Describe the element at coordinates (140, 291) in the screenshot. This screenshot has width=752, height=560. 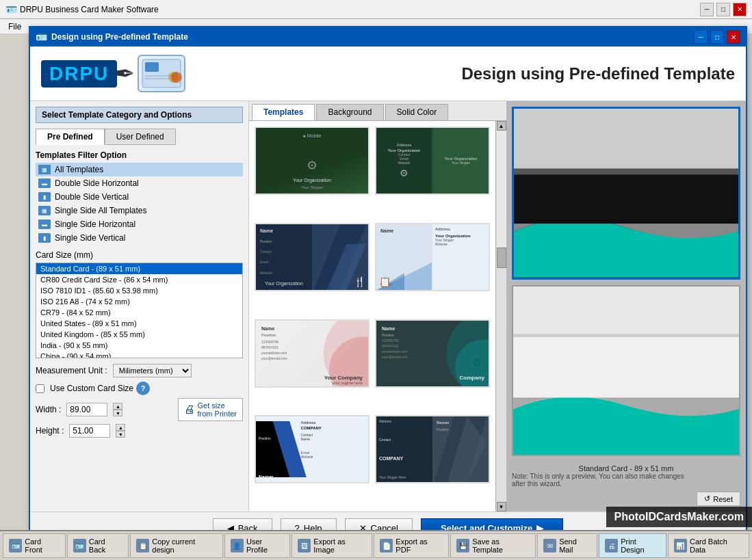
I see `card-size-iso7810: ISO 7810 ID1 - (85.60 x 53.98 mm)` at that location.